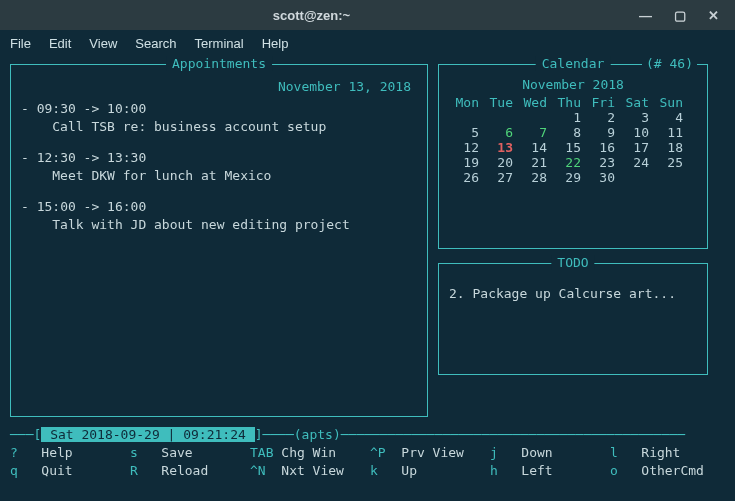  I want to click on keybindings: ? Helps SaveTAB Chg Win^P Prv Viewj Down…, so click(368, 462).